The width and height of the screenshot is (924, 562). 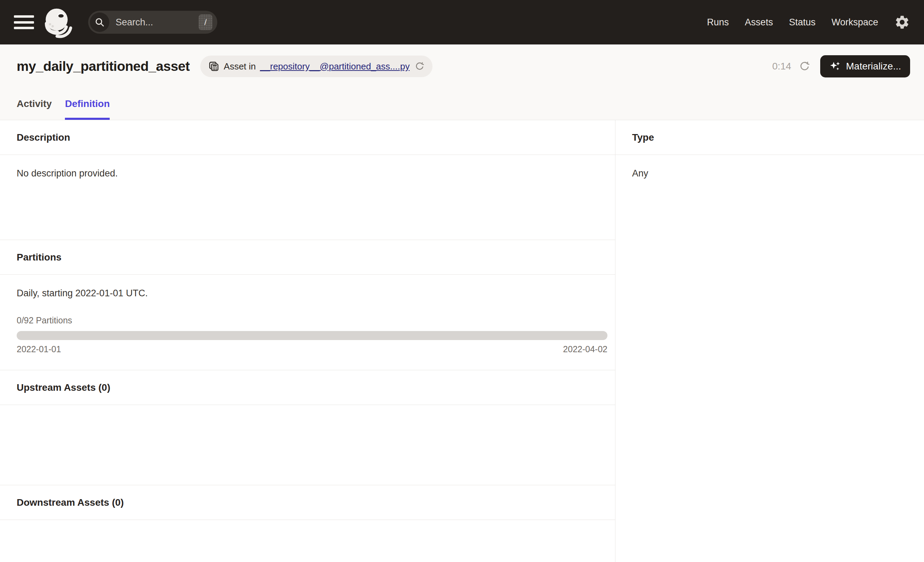 What do you see at coordinates (835, 66) in the screenshot?
I see `sparkle-icon` at bounding box center [835, 66].